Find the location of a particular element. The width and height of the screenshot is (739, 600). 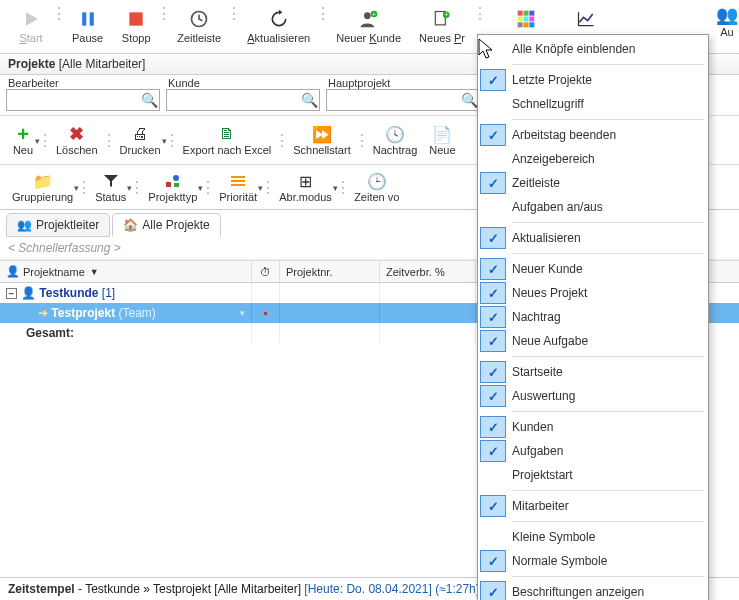

menu-item: Arbeitstag beenden is located at coordinates (593, 135).